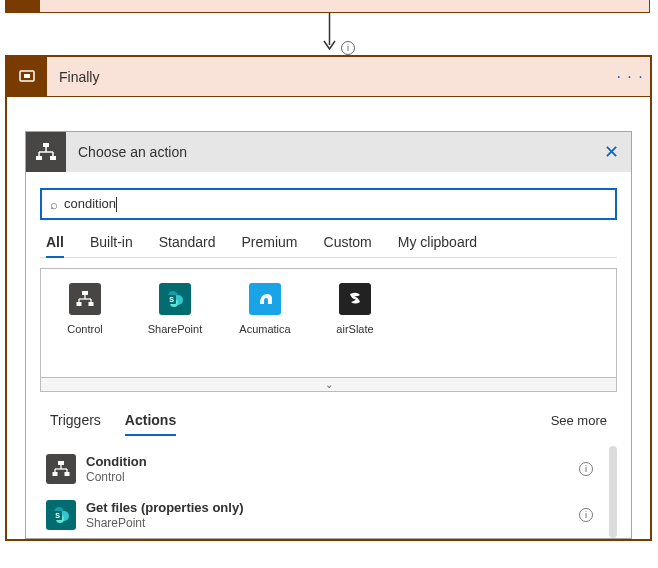 This screenshot has height=568, width=658. I want to click on filter-tab-all: All, so click(55, 246).